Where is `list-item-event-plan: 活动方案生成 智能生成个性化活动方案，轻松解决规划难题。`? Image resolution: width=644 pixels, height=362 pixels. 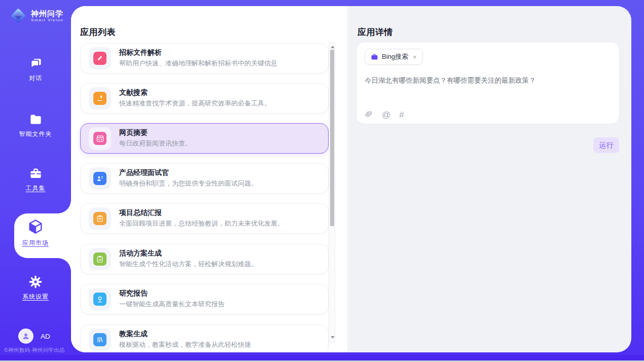 list-item-event-plan: 活动方案生成 智能生成个性化活动方案，轻松解决规划难题。 is located at coordinates (204, 259).